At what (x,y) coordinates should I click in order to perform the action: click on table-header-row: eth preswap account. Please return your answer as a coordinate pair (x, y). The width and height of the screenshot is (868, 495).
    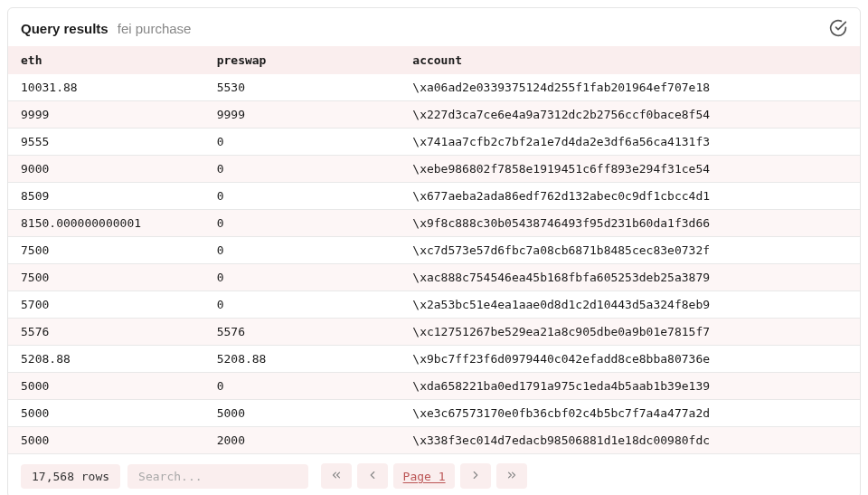
    Looking at the image, I should click on (434, 60).